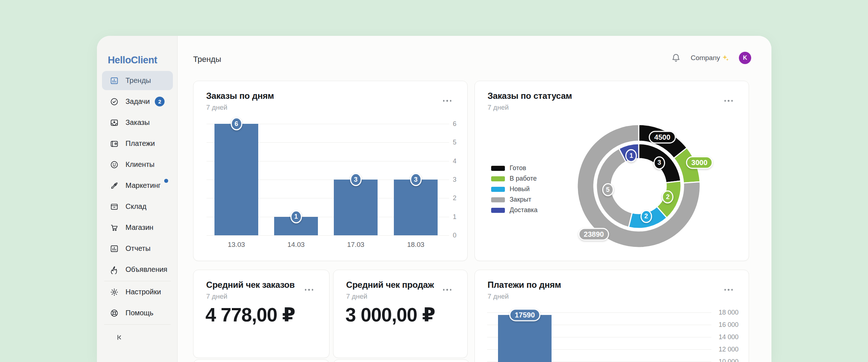 The image size is (868, 362). Describe the element at coordinates (146, 269) in the screenshot. I see `sidebar-item-label: Объявления` at that location.